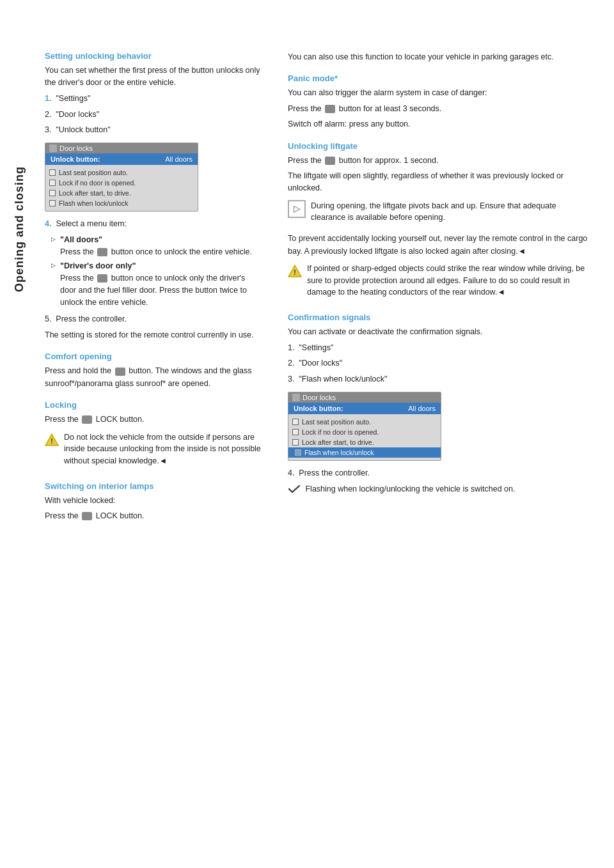  What do you see at coordinates (95, 193) in the screenshot?
I see `screen-row-text-1-3: Lock after start, to drive.` at bounding box center [95, 193].